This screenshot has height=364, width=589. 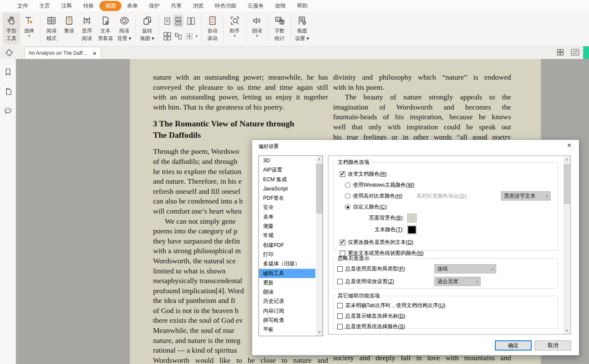 What do you see at coordinates (8, 91) in the screenshot?
I see `pages-panel-icon` at bounding box center [8, 91].